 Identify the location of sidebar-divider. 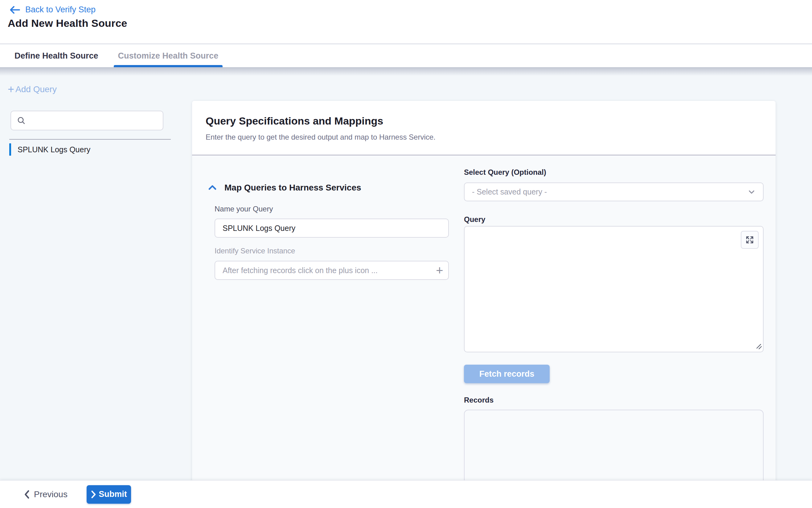
(90, 139).